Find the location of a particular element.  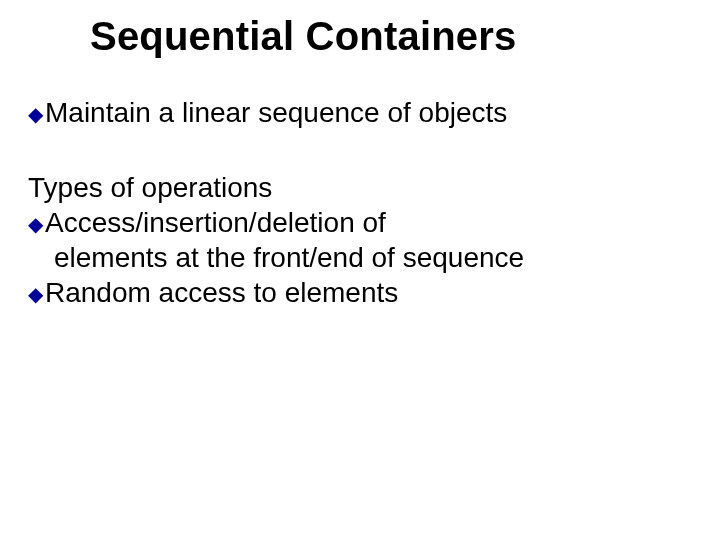

bullet-text: Maintain a linear sequence of objects is located at coordinates (276, 112).